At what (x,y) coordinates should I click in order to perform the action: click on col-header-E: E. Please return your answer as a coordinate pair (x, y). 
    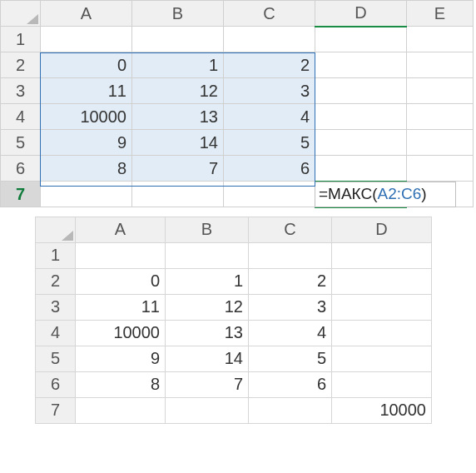
    Looking at the image, I should click on (440, 13).